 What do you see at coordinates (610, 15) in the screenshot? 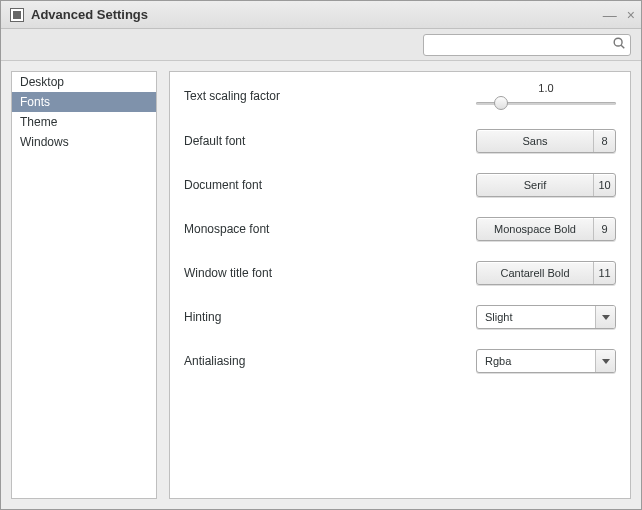
I see `minimize-button: —` at bounding box center [610, 15].